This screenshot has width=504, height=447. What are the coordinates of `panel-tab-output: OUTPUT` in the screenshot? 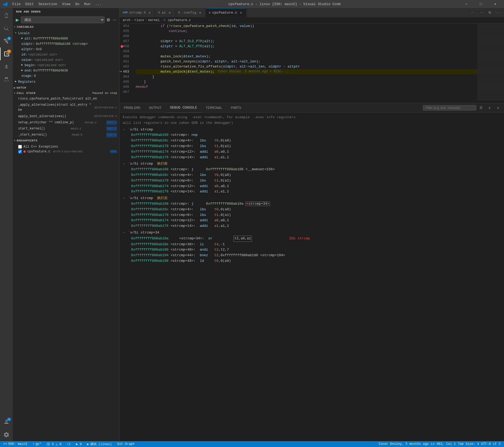 It's located at (155, 108).